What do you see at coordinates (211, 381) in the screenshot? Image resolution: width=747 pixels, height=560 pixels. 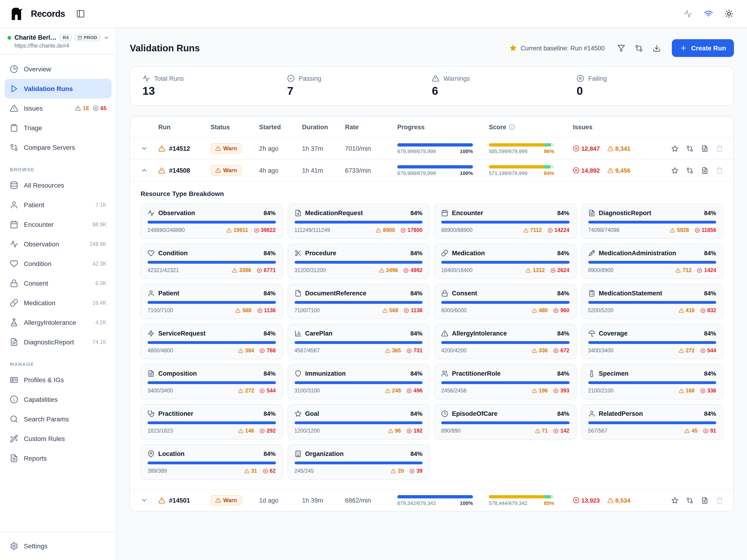 I see `resource-card-composition: Composition84%3400/3400272544` at bounding box center [211, 381].